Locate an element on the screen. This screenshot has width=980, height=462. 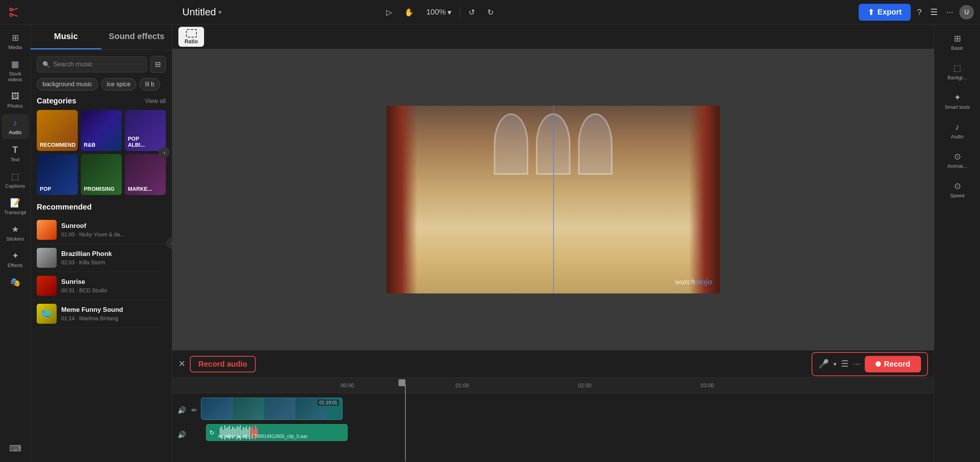
topbar: Untitled ▾ ▷ ✋ 100% ▾ ↺ ↻ ⬆ Export ? ☰ ·… is located at coordinates (490, 12).